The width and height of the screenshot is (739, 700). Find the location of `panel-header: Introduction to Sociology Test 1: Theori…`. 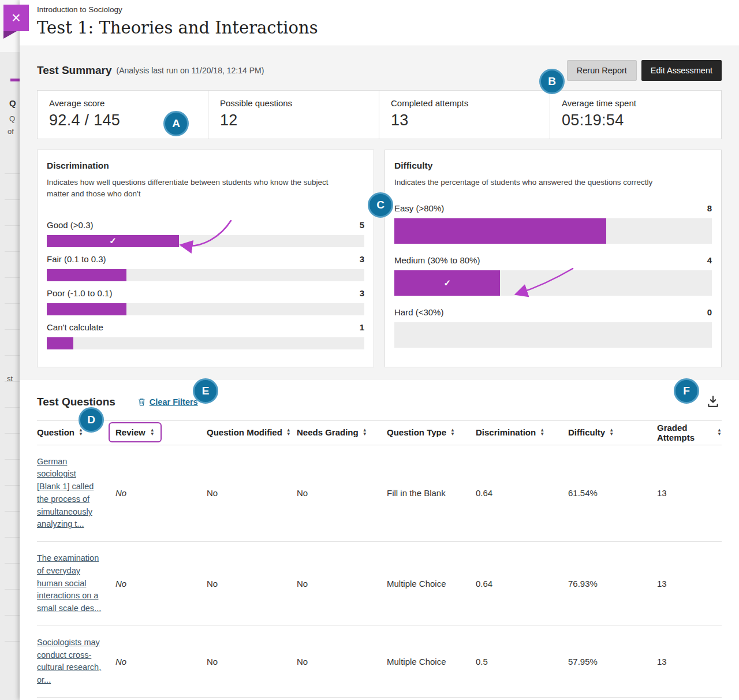

panel-header: Introduction to Sociology Test 1: Theori… is located at coordinates (379, 23).